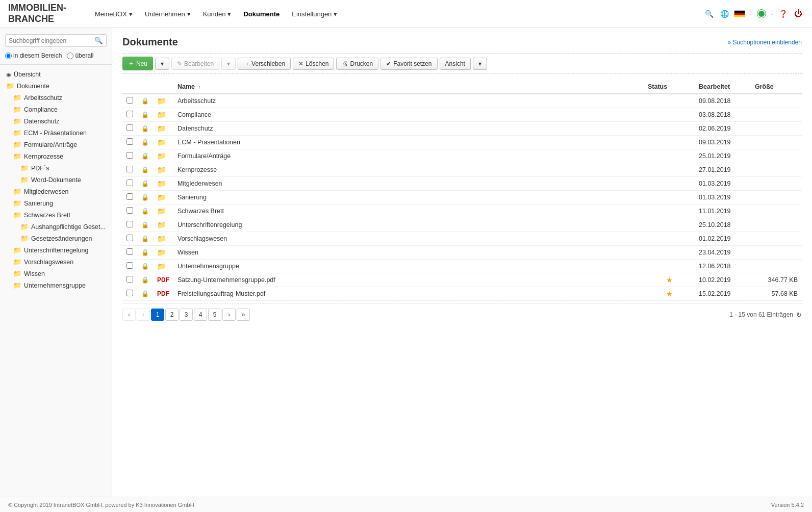  I want to click on row-size, so click(776, 156).